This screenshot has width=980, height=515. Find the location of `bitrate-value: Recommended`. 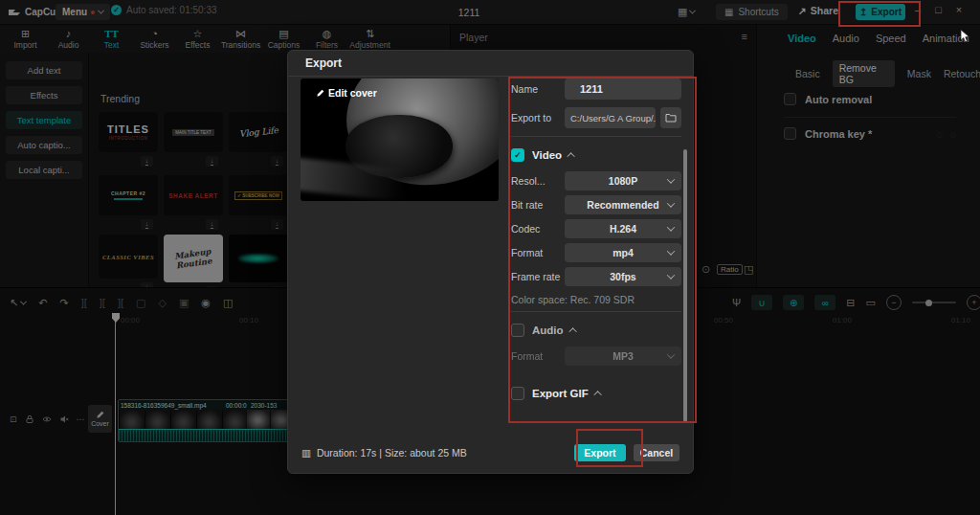

bitrate-value: Recommended is located at coordinates (622, 205).